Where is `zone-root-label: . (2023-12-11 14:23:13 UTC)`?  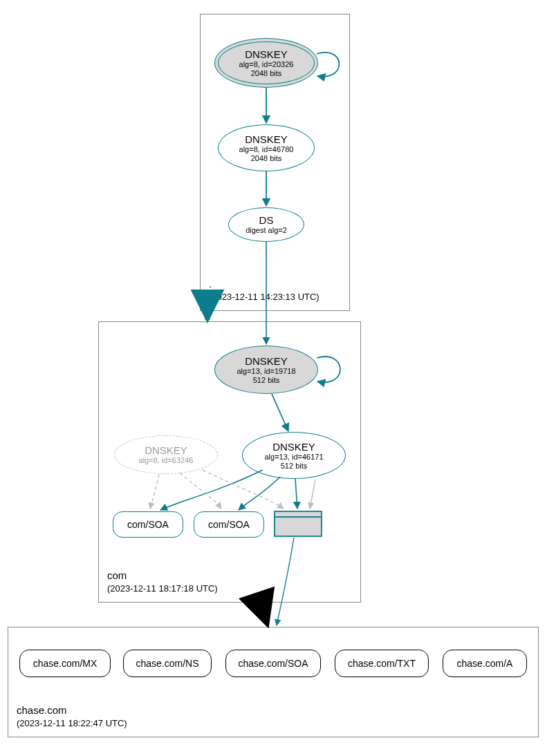
zone-root-label: . (2023-12-11 14:23:13 UTC) is located at coordinates (264, 290).